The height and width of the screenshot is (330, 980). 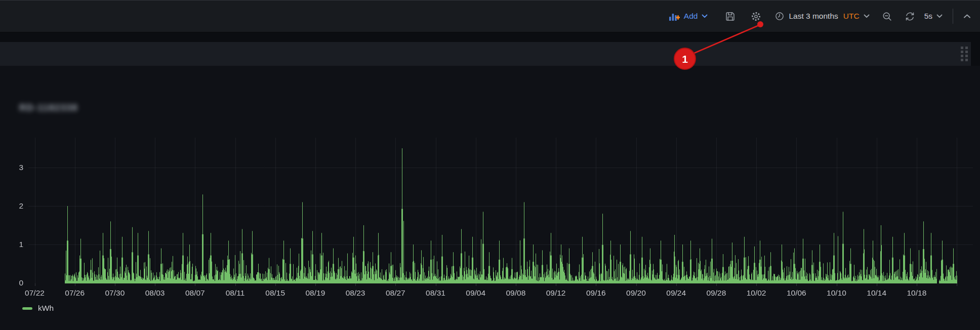 What do you see at coordinates (75, 293) in the screenshot?
I see `x-tick-label: 07/26` at bounding box center [75, 293].